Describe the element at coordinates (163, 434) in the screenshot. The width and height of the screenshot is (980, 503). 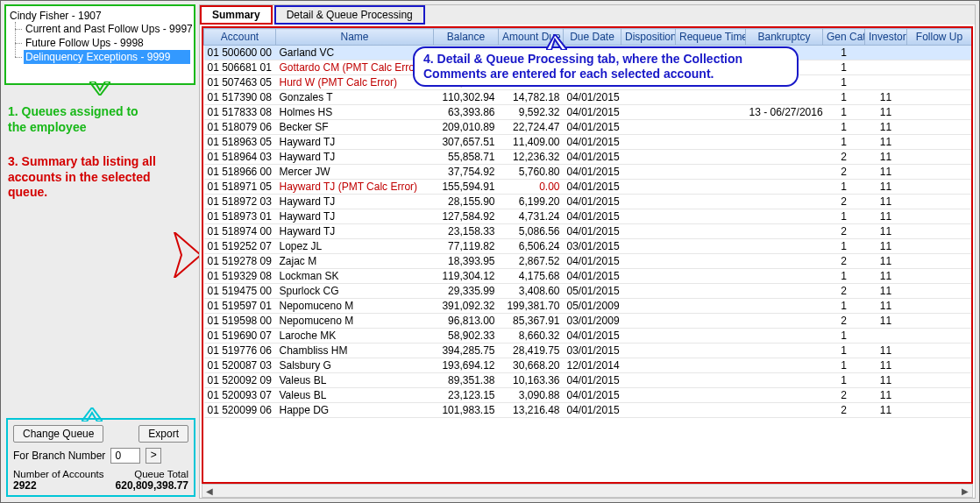
I see `export-button: Export` at that location.